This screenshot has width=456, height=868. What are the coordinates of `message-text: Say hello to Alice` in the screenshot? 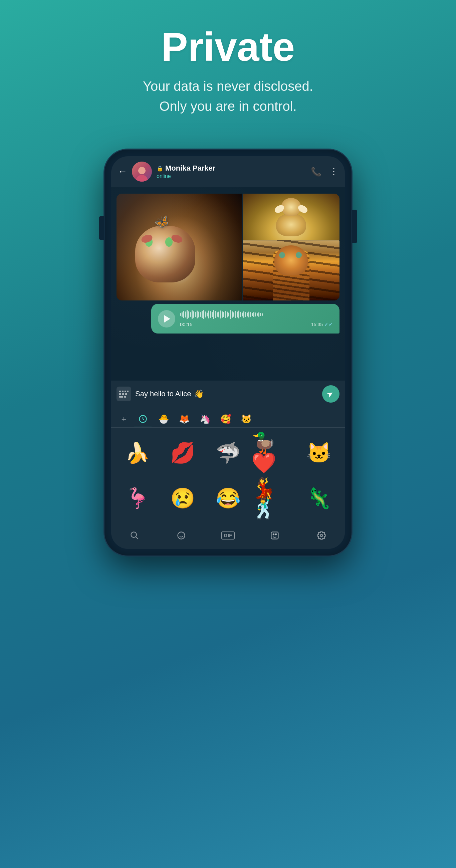 It's located at (163, 394).